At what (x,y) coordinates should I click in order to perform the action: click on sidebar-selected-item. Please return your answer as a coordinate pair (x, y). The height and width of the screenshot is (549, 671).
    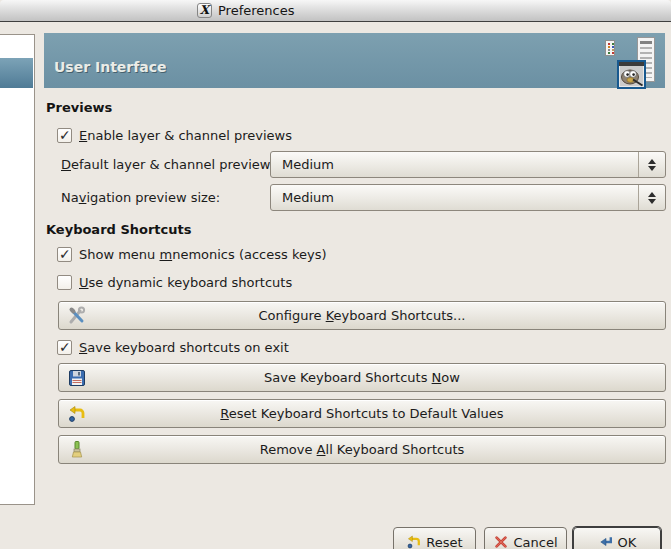
    Looking at the image, I should click on (16, 73).